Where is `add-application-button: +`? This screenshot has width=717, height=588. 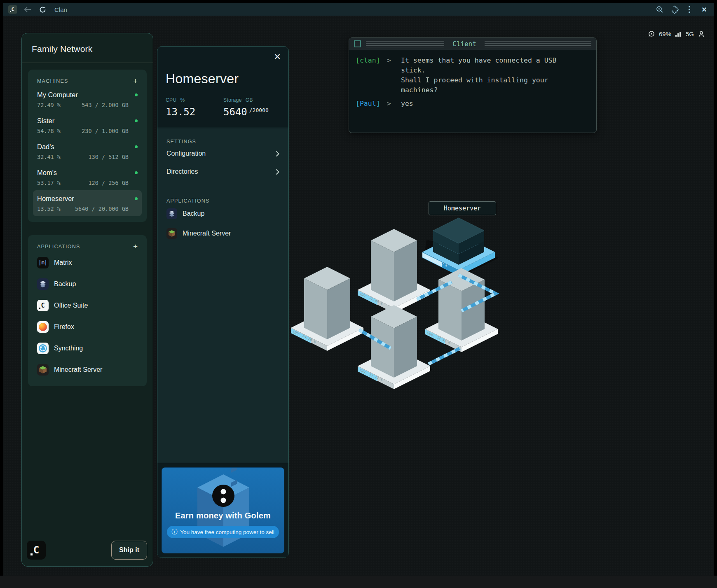
add-application-button: + is located at coordinates (135, 246).